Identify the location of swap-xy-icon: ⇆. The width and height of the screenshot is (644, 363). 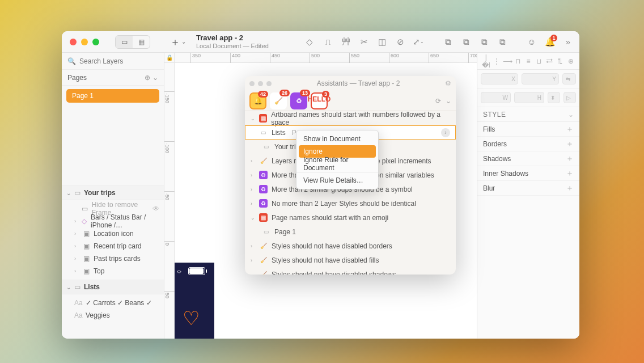
(569, 79).